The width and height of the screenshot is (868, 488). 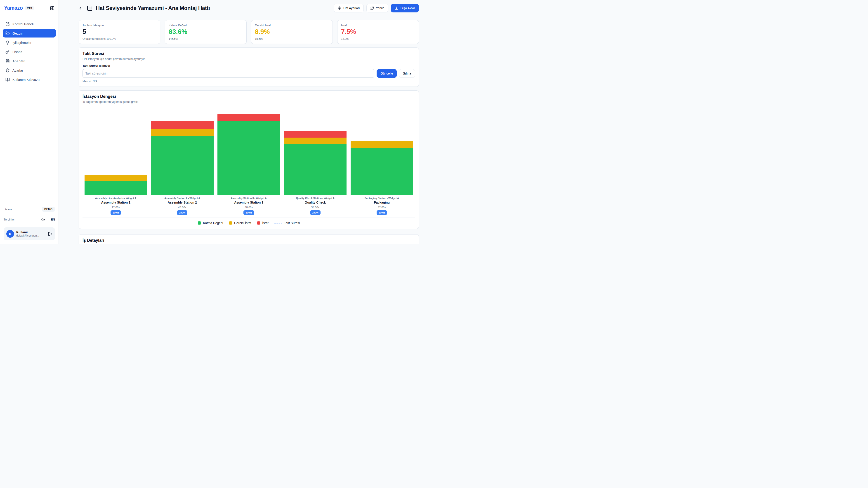 What do you see at coordinates (29, 42) in the screenshot?
I see `sidebar-item-iyilestirmeler: İyileştirmeler` at bounding box center [29, 42].